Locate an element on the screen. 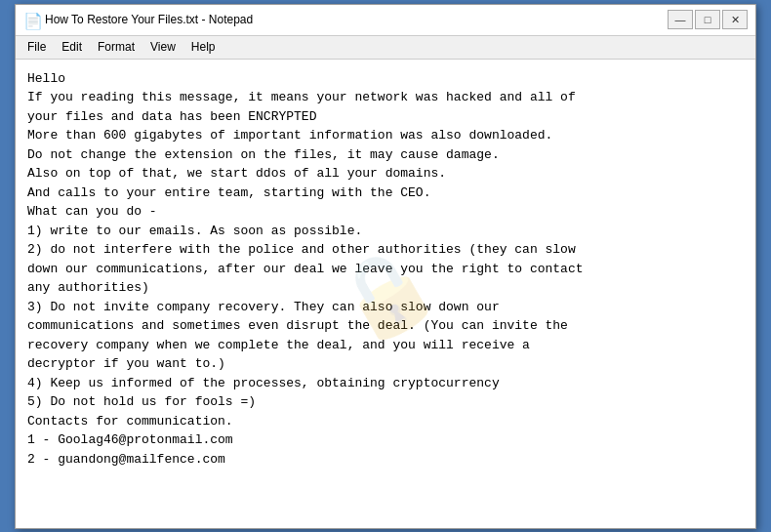 This screenshot has width=771, height=532. menu-help: Help is located at coordinates (203, 47).